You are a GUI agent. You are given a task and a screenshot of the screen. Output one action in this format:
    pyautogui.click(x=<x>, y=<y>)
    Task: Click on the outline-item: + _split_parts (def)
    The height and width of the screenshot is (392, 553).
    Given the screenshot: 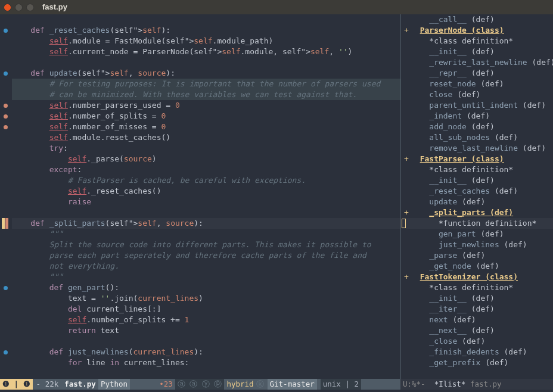 What is the action you would take?
    pyautogui.click(x=478, y=213)
    